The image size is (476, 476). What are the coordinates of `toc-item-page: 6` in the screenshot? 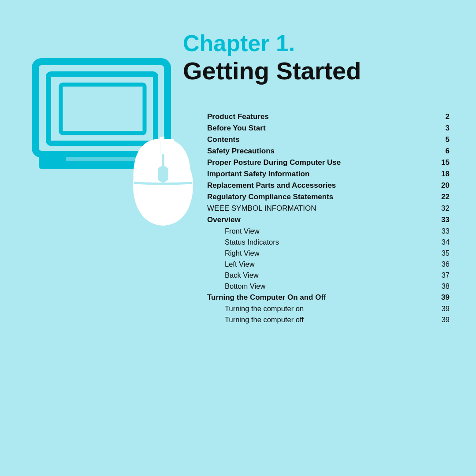 It's located at (443, 151).